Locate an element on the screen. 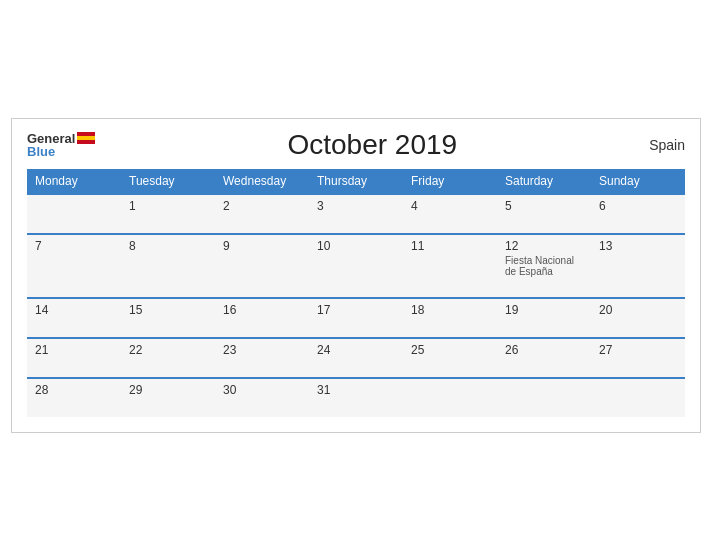 The image size is (712, 550). day-number: 15 is located at coordinates (168, 310).